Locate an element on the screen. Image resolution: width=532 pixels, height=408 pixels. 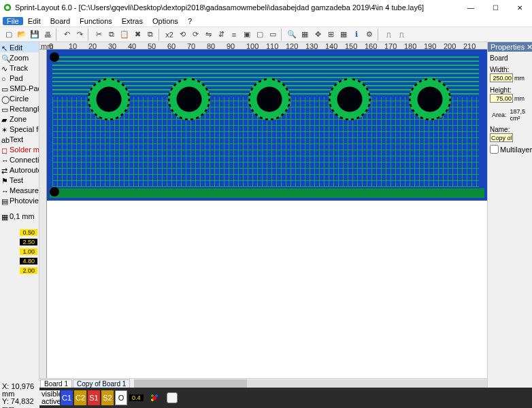
snap-button: ⊞ is located at coordinates (331, 35).